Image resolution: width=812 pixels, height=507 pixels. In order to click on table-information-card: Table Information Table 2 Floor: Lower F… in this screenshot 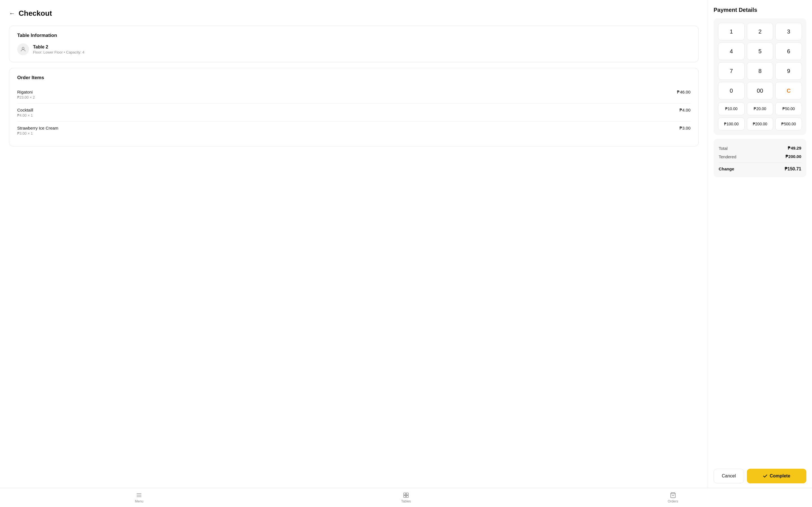, I will do `click(354, 44)`.